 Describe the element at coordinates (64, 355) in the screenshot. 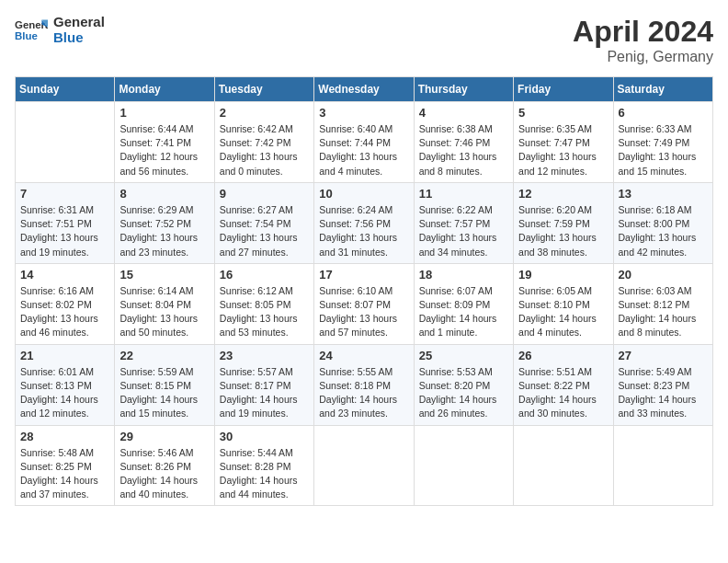

I see `day-number: 21` at that location.